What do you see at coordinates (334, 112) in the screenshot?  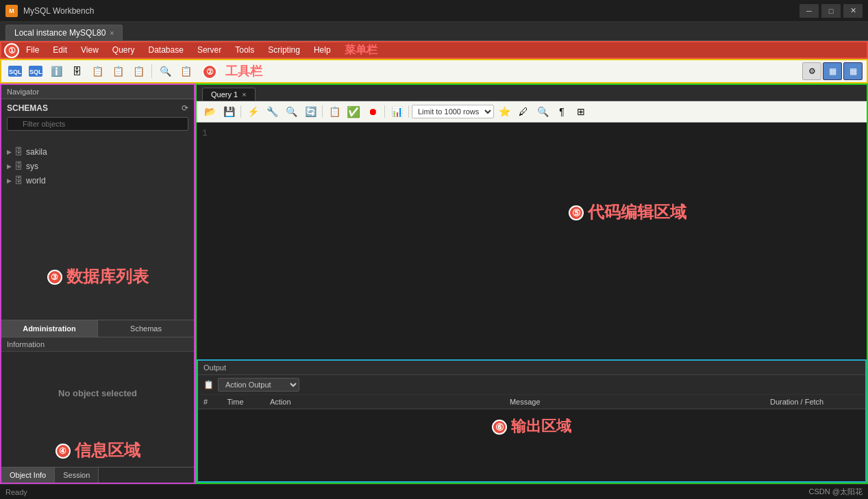 I see `query-copy-btn: 📋` at bounding box center [334, 112].